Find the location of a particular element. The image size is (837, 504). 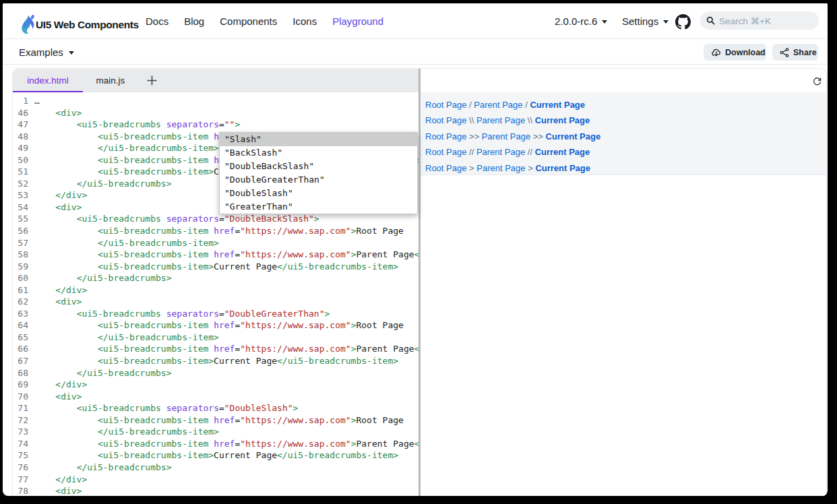

chevron-down-icon is located at coordinates (666, 22).